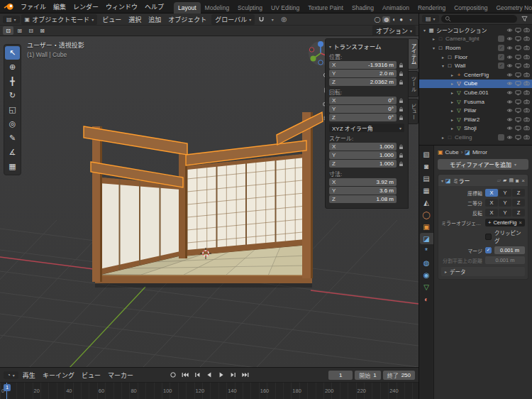 The height and width of the screenshot is (399, 532). What do you see at coordinates (363, 101) in the screenshot?
I see `rotation-field: X0°` at bounding box center [363, 101].